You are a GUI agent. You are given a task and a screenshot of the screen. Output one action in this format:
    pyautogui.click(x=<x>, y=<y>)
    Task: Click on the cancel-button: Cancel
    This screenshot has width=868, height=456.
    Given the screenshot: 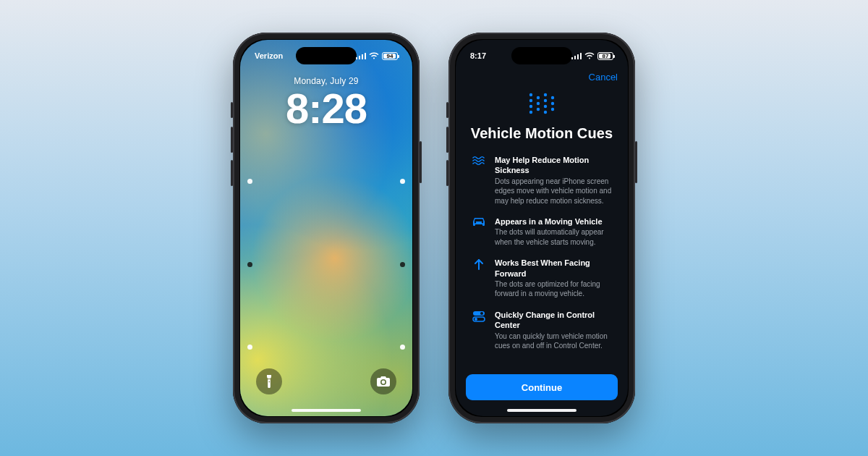 What is the action you would take?
    pyautogui.click(x=603, y=77)
    